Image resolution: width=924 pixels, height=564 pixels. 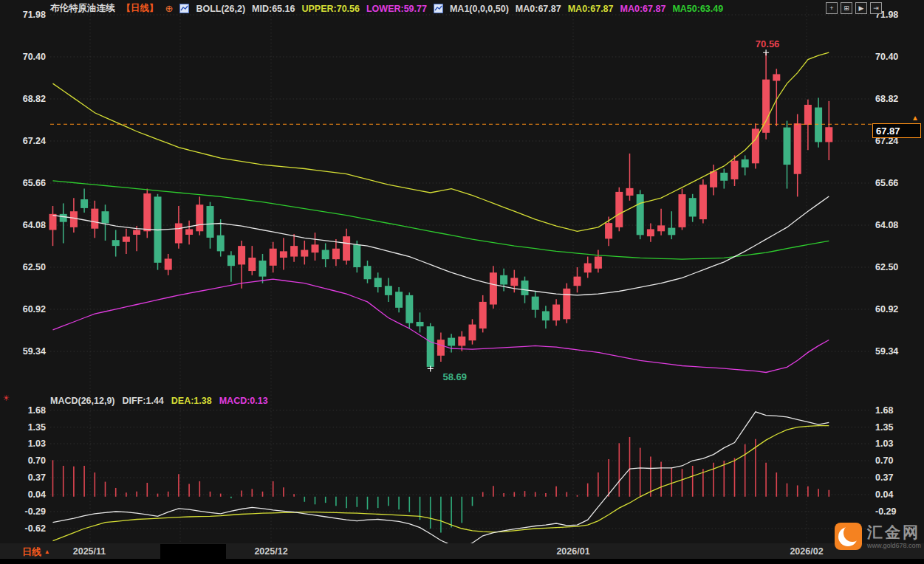 I want to click on indicator-value: UPPER:70.56, so click(x=331, y=9).